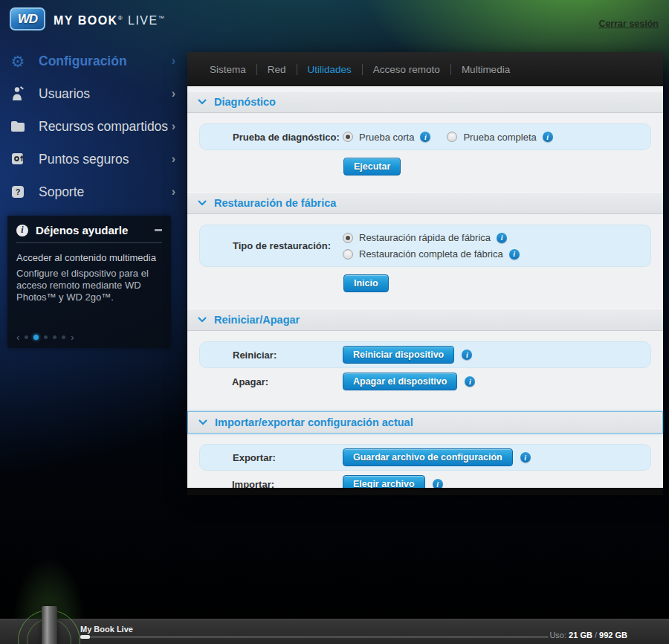 This screenshot has height=644, width=669. I want to click on section-body-restauracion: Tipo de restauración: Restauración rápid…, so click(425, 259).